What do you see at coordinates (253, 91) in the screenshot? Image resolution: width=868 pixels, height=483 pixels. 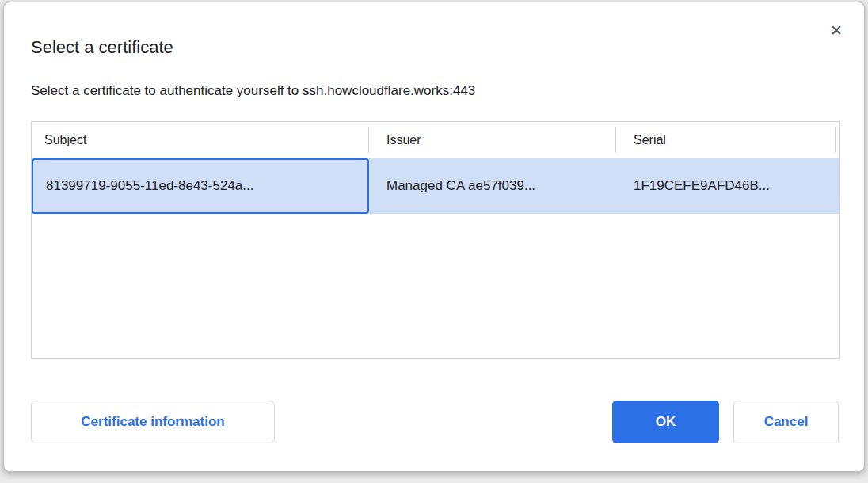 I see `dialog-subtitle: Select a certificate to authenticate you…` at bounding box center [253, 91].